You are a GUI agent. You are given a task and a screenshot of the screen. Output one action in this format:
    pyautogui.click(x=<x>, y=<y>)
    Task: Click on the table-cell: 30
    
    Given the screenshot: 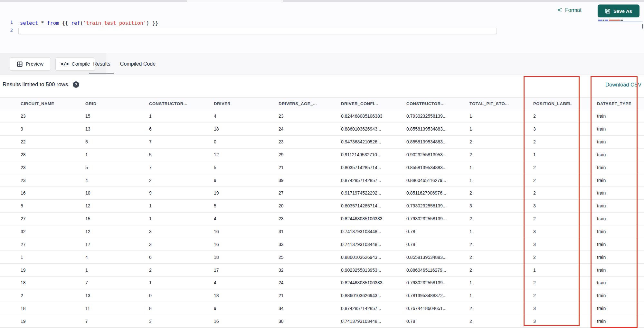 What is the action you would take?
    pyautogui.click(x=310, y=321)
    